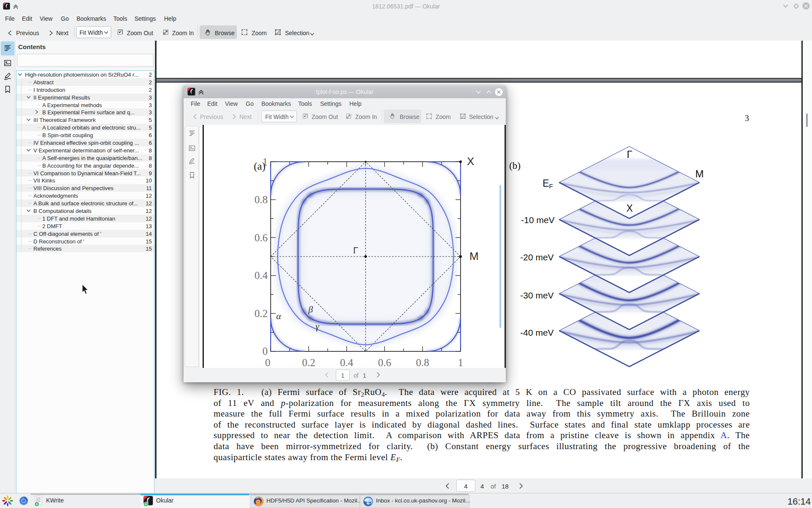 The height and width of the screenshot is (508, 812). I want to click on svg-text: M, so click(474, 256).